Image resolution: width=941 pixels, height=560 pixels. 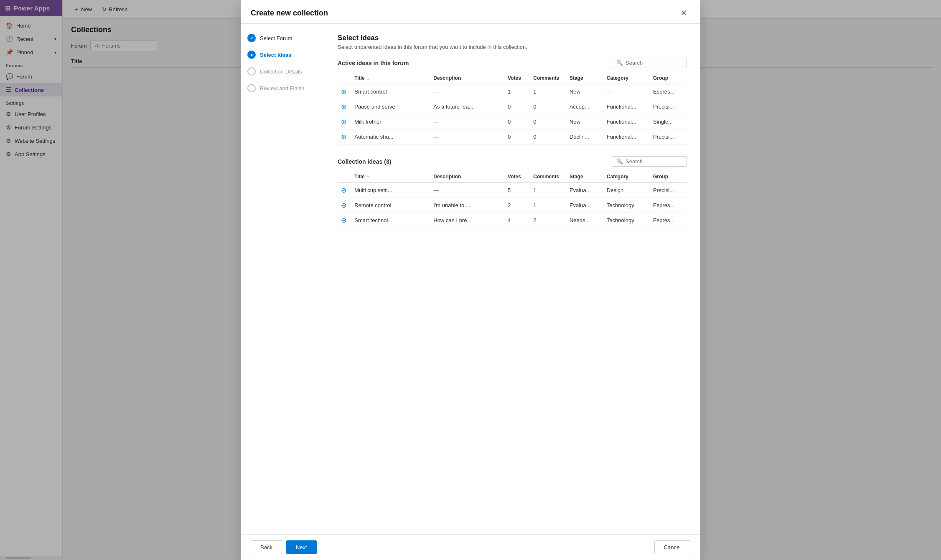 I want to click on icon-col-header, so click(x=344, y=79).